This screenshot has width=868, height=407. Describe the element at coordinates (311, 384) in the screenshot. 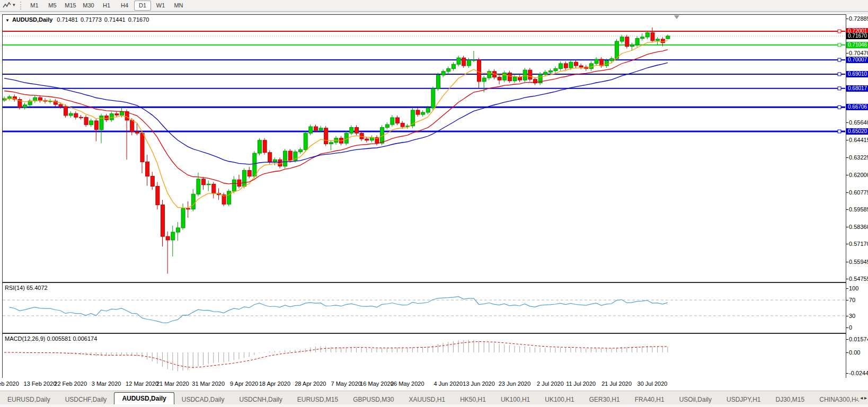

I see `date-tick-label: 28 Apr 2020` at that location.